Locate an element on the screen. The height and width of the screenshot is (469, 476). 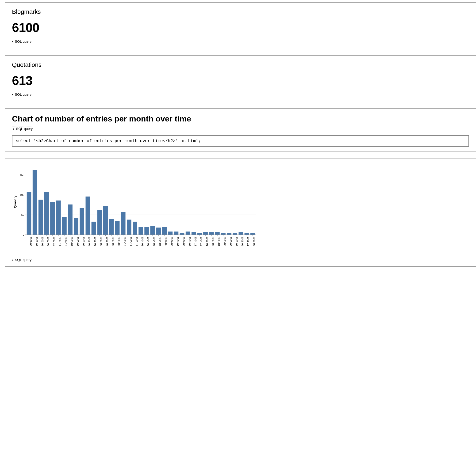
svg-text: 2003-03 is located at coordinates (84, 241).